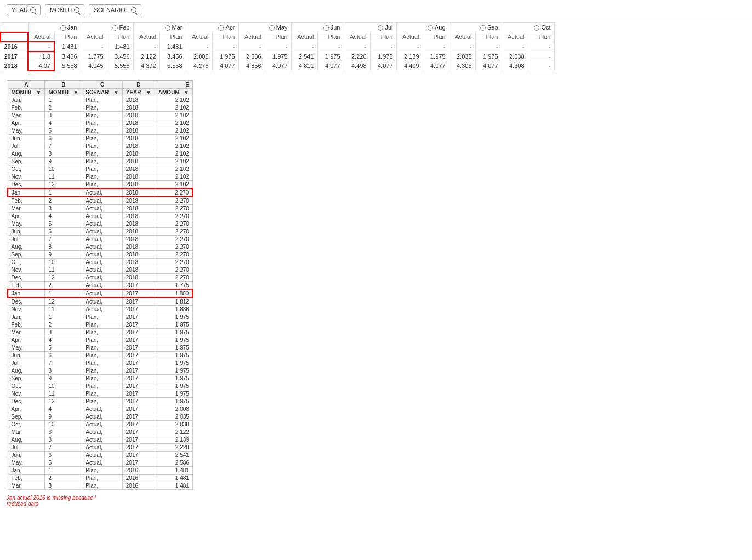 This screenshot has height=560, width=752. What do you see at coordinates (26, 85) in the screenshot?
I see `col-header-letter-A: A` at bounding box center [26, 85].